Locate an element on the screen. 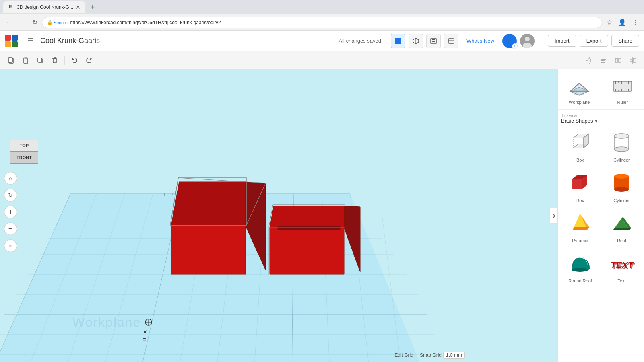  panel-collapse-button: ❯ is located at coordinates (553, 216).